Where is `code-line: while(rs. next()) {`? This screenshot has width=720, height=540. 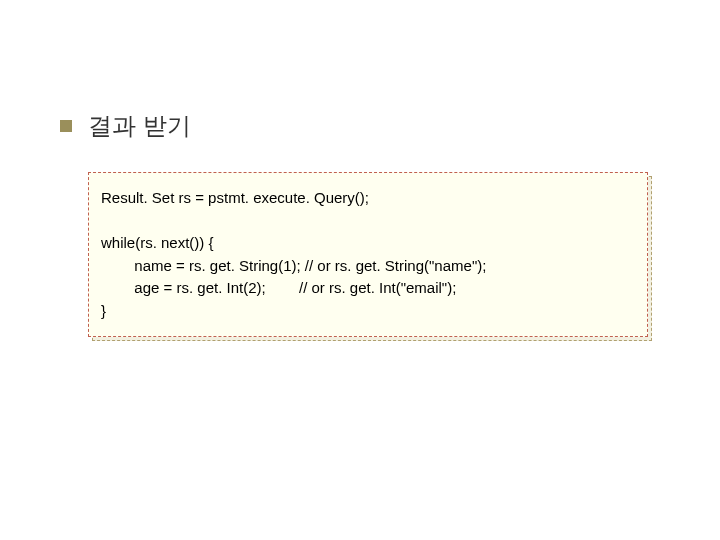 code-line: while(rs. next()) { is located at coordinates (366, 244).